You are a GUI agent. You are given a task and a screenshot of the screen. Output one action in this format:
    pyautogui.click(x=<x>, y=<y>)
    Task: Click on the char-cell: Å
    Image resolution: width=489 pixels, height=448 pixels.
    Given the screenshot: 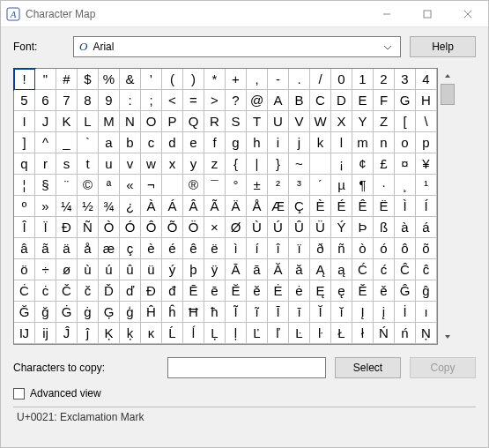 What is the action you would take?
    pyautogui.click(x=257, y=206)
    